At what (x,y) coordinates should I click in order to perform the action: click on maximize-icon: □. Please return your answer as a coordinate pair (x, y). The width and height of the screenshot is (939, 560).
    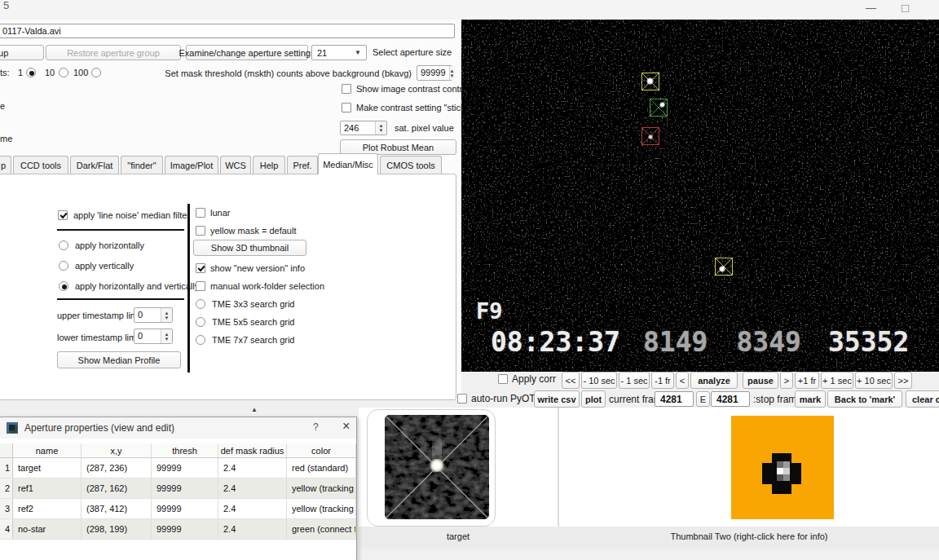
    Looking at the image, I should click on (905, 8).